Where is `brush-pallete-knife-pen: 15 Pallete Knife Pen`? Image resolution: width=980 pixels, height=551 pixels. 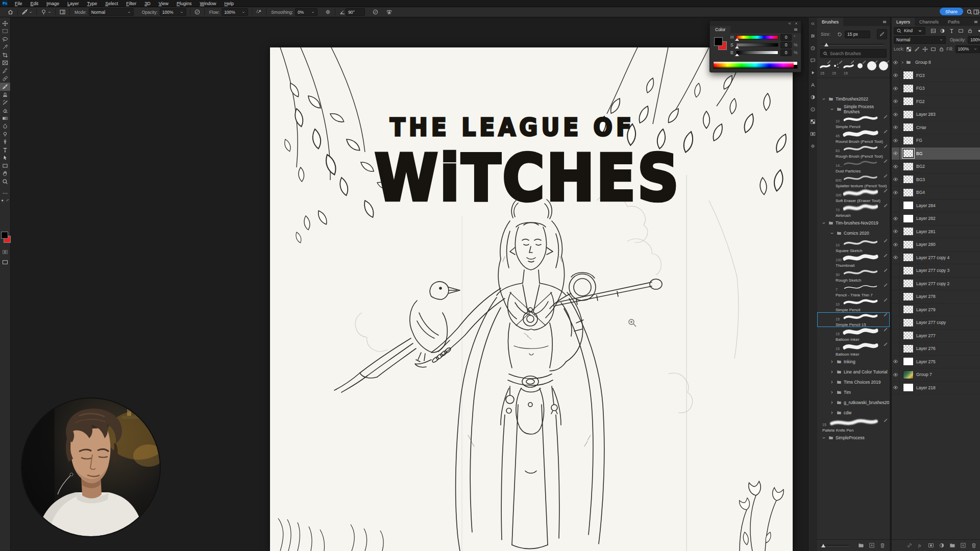
brush-pallete-knife-pen: 15 Pallete Knife Pen is located at coordinates (853, 425).